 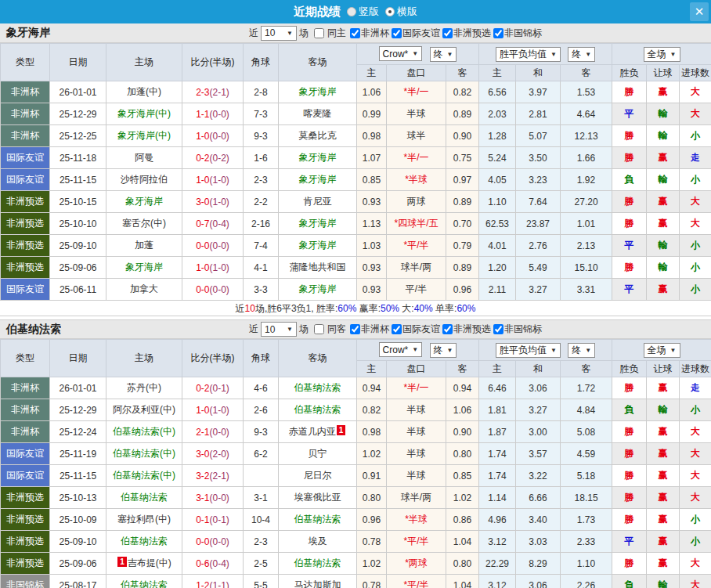 I want to click on close-button: ✕, so click(x=699, y=12).